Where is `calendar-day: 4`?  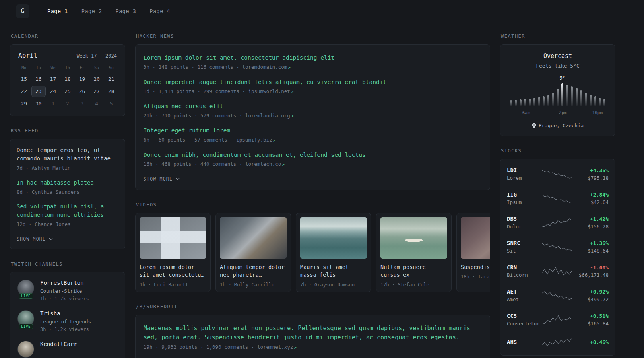 calendar-day: 4 is located at coordinates (97, 103).